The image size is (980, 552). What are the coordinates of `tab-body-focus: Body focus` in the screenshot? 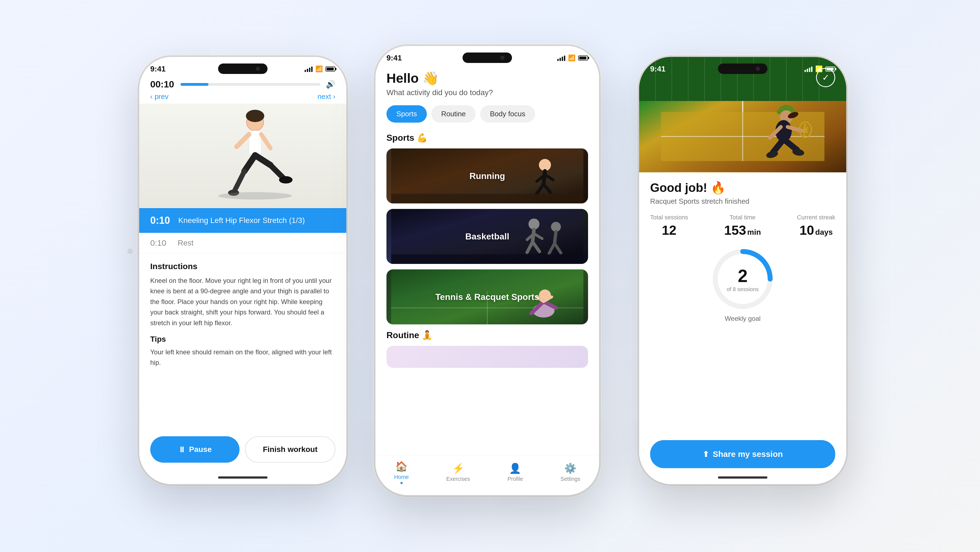 It's located at (508, 114).